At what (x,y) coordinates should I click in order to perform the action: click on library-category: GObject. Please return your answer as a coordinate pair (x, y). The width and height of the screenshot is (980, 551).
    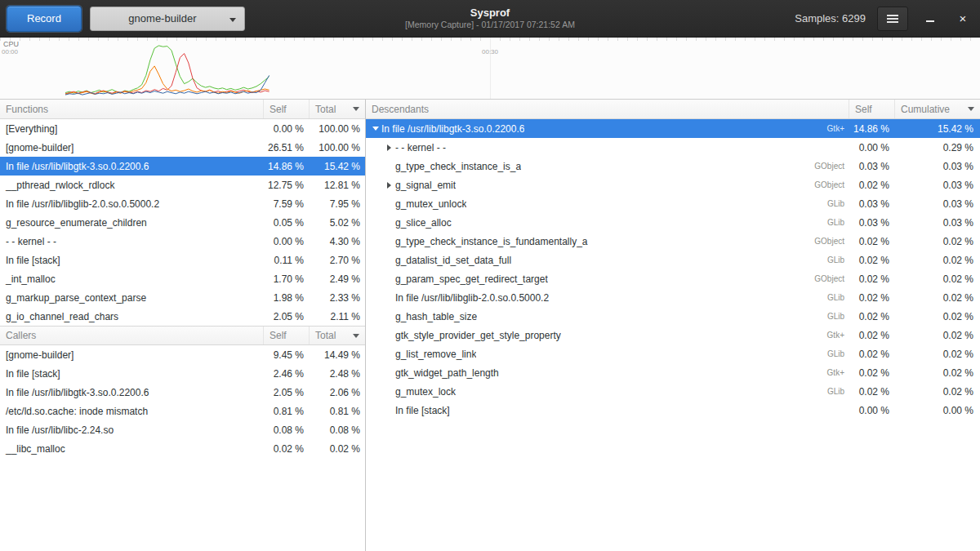
    Looking at the image, I should click on (830, 184).